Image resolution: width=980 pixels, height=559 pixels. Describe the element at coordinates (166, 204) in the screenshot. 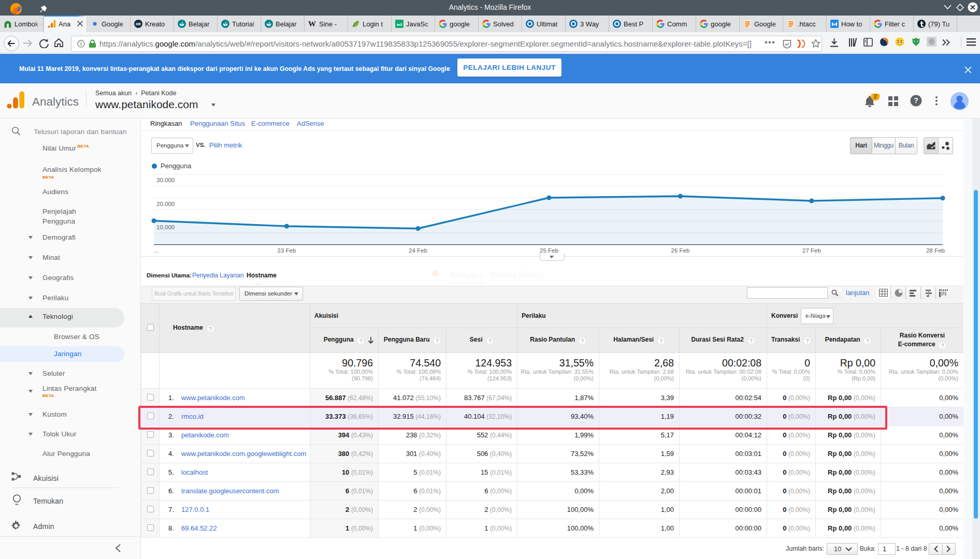

I see `svg-text: 20.000` at that location.